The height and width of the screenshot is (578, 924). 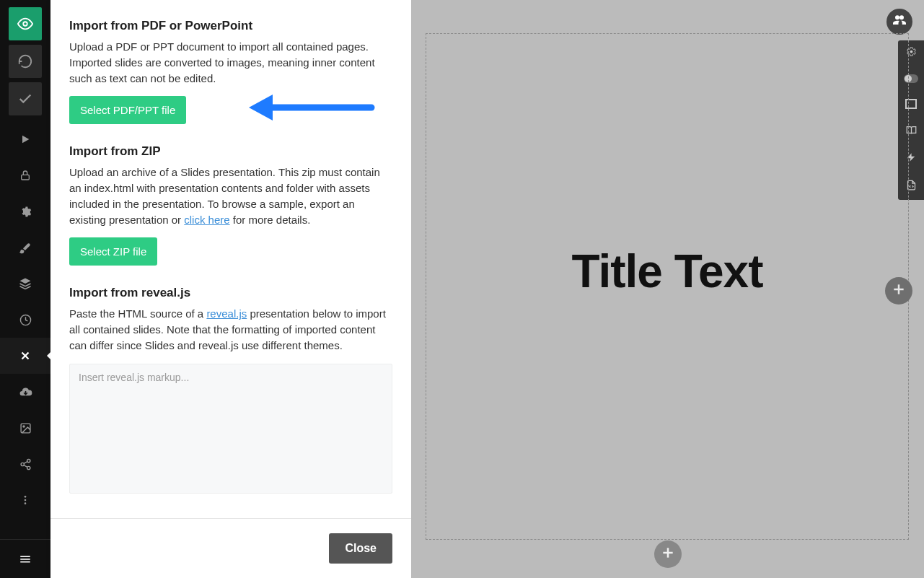 I want to click on sidebar-item-arrange, so click(x=25, y=284).